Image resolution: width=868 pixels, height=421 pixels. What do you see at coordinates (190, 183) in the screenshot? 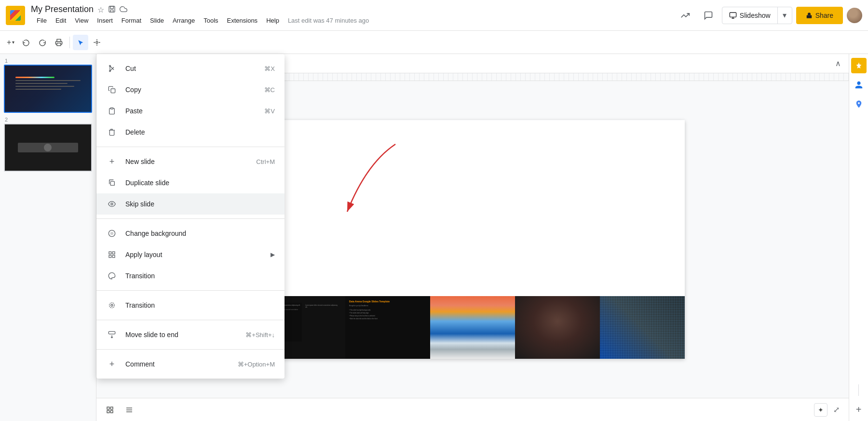
I see `ctx-duplicate-slide: Duplicate slide` at bounding box center [190, 183].